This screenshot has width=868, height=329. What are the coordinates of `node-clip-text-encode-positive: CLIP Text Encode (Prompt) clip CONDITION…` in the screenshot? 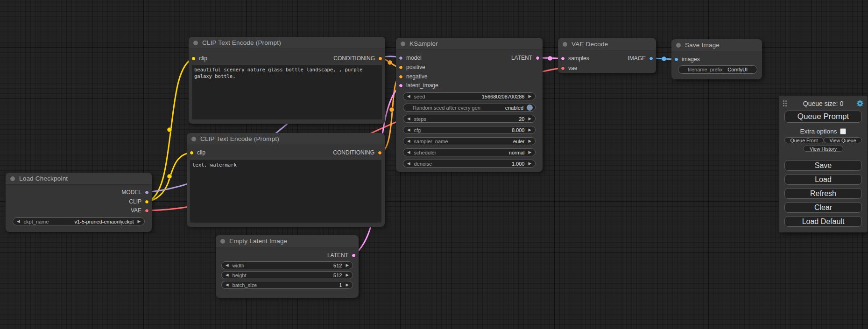 It's located at (287, 80).